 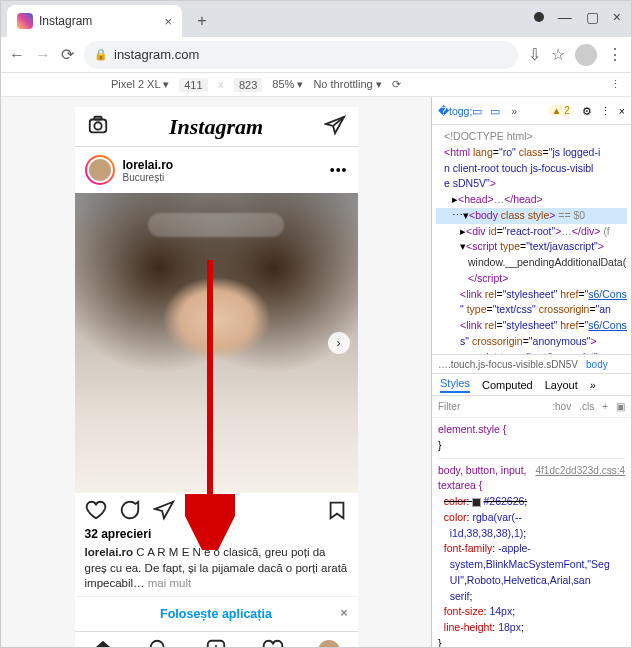 What do you see at coordinates (329, 644) in the screenshot?
I see `nav-profile-avatar` at bounding box center [329, 644].